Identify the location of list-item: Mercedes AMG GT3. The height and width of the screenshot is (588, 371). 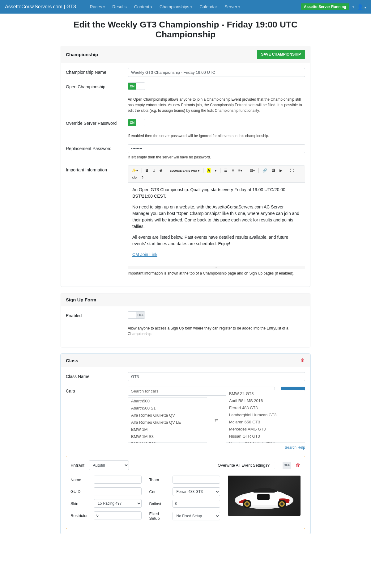
(265, 429).